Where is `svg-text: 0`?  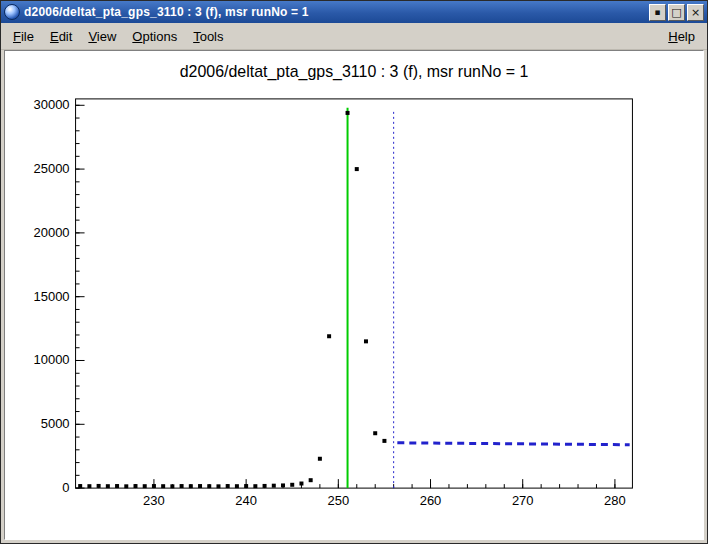 svg-text: 0 is located at coordinates (66, 488).